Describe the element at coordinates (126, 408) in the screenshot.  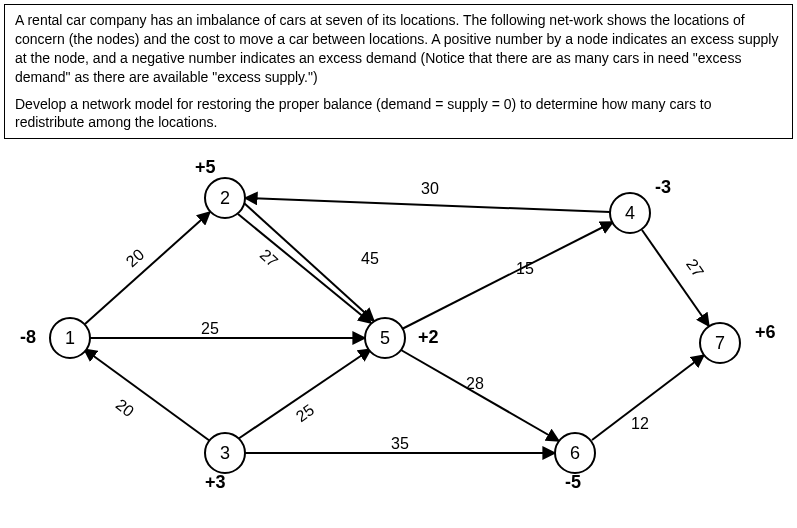
I see `cost-1-3: 20` at that location.